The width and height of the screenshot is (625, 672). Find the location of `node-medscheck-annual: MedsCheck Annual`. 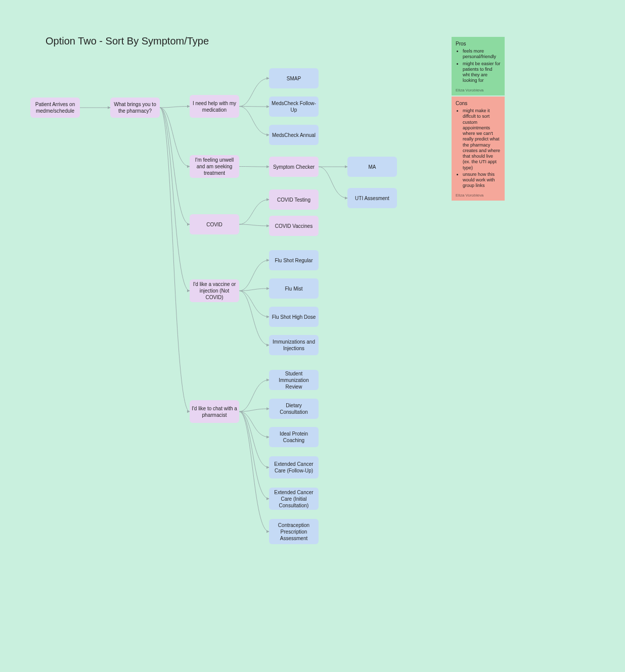

node-medscheck-annual: MedsCheck Annual is located at coordinates (294, 135).